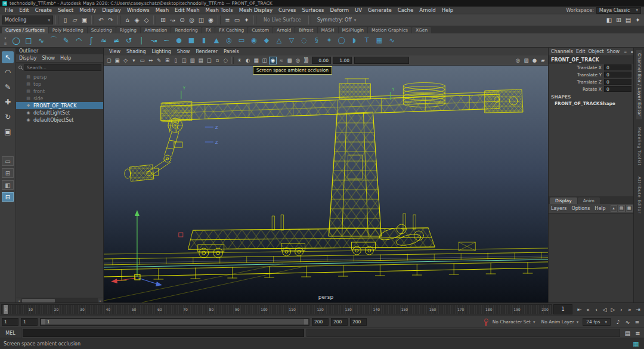  I want to click on graph-editor-icon: ∿, so click(627, 322).